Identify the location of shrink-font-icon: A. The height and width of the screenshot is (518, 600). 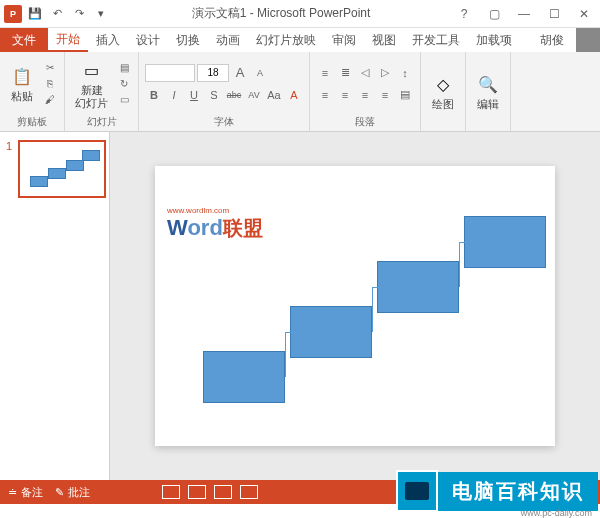
(260, 73).